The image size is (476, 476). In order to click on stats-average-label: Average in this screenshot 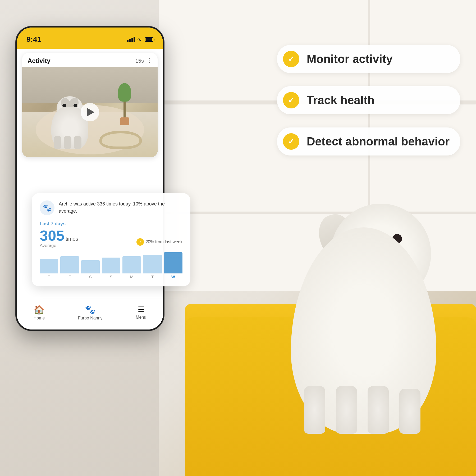, I will do `click(59, 246)`.